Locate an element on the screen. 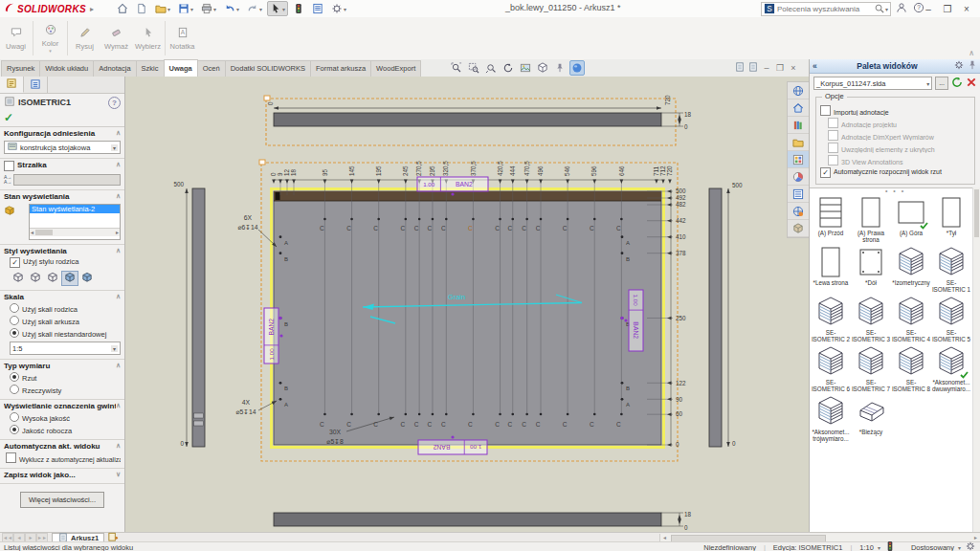  collapse-pane-icon: « is located at coordinates (815, 66).